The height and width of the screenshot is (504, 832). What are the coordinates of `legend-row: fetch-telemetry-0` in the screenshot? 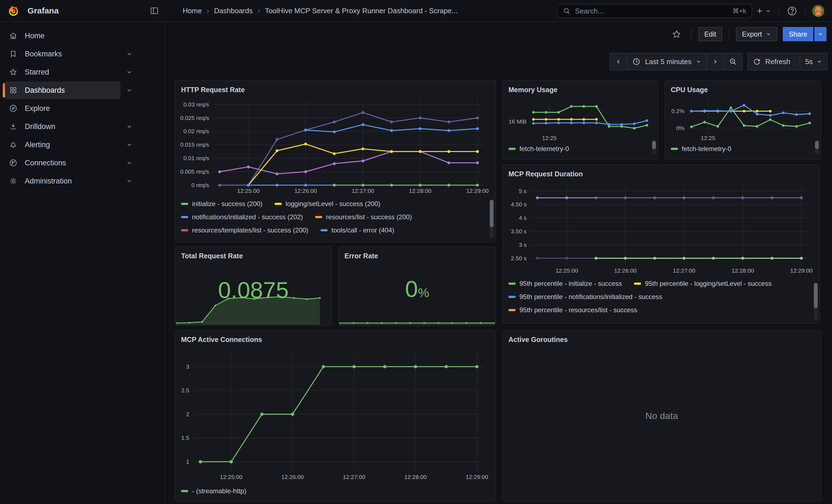 It's located at (580, 148).